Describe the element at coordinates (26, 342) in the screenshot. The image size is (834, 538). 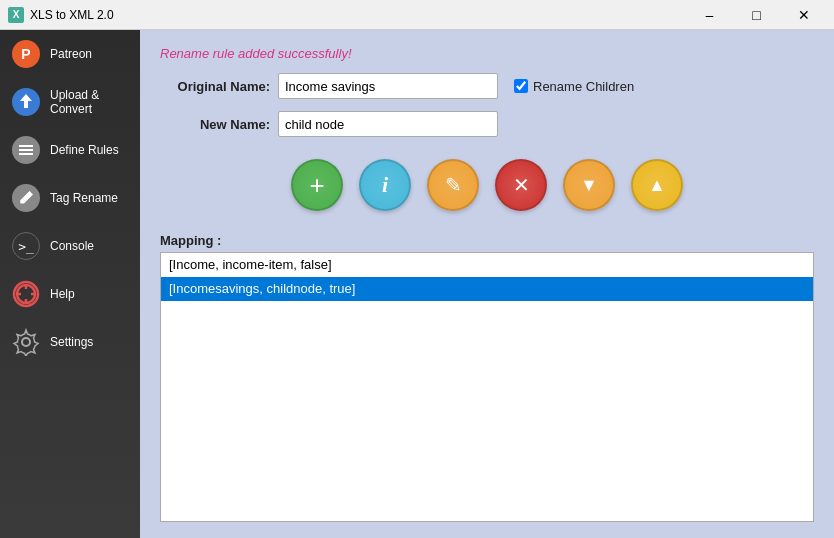
I see `settings-icon` at that location.